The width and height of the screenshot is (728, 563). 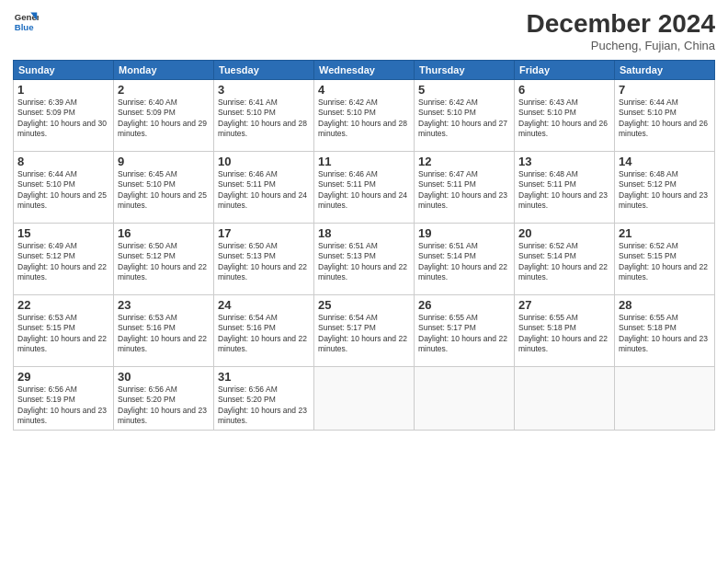 What do you see at coordinates (164, 377) in the screenshot?
I see `day-number: 30` at bounding box center [164, 377].